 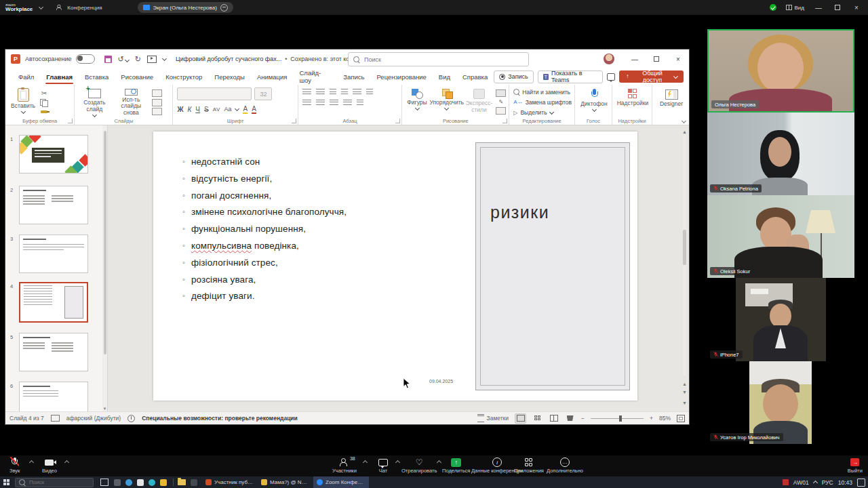 I want to click on record-button: Запись, so click(x=514, y=77).